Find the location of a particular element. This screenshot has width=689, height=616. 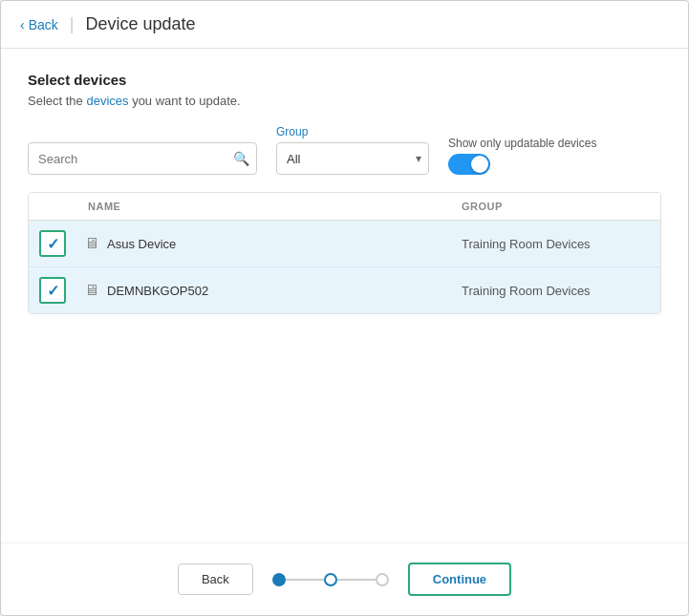

row1-checkbox-cell: ✓ is located at coordinates (53, 244).